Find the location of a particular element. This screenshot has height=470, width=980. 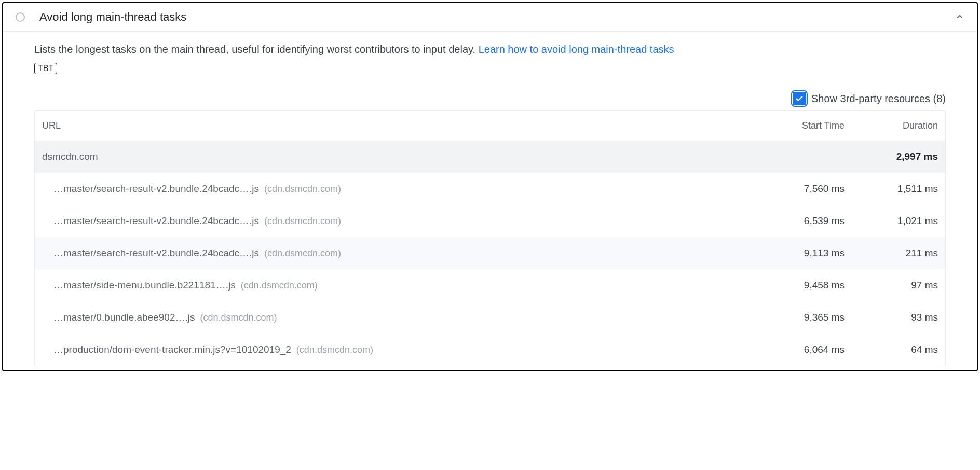

group-start is located at coordinates (798, 157).